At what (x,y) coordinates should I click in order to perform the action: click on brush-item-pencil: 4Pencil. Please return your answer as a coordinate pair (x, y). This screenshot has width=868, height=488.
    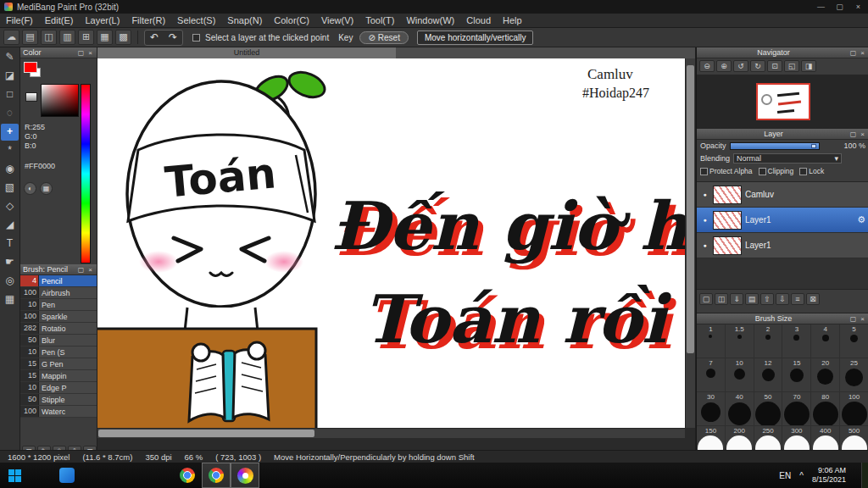
    Looking at the image, I should click on (58, 281).